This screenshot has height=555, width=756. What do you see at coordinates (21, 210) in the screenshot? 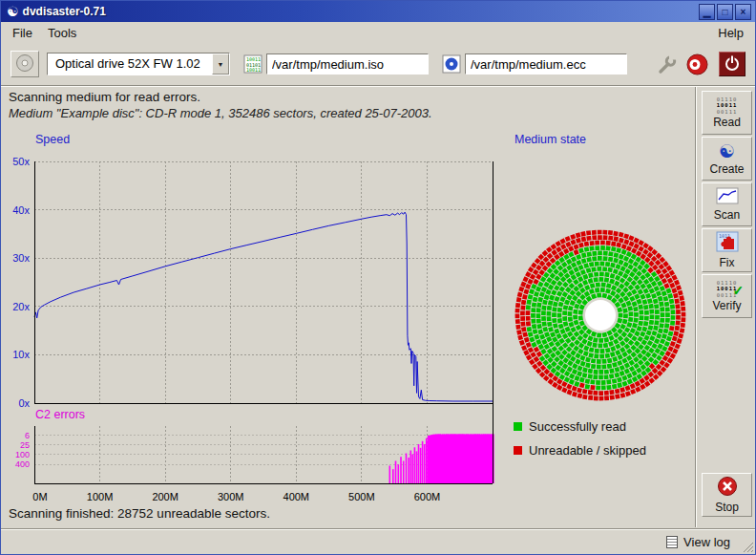
I see `svg-text: 40x` at bounding box center [21, 210].